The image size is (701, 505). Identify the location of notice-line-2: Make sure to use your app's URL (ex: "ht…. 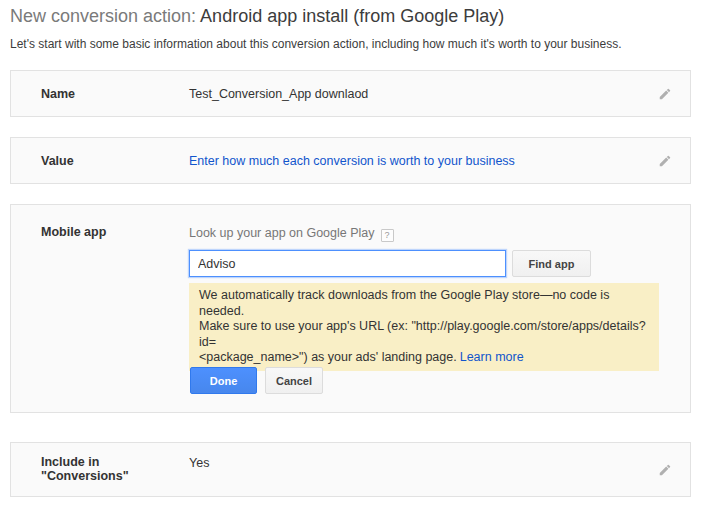
(424, 334).